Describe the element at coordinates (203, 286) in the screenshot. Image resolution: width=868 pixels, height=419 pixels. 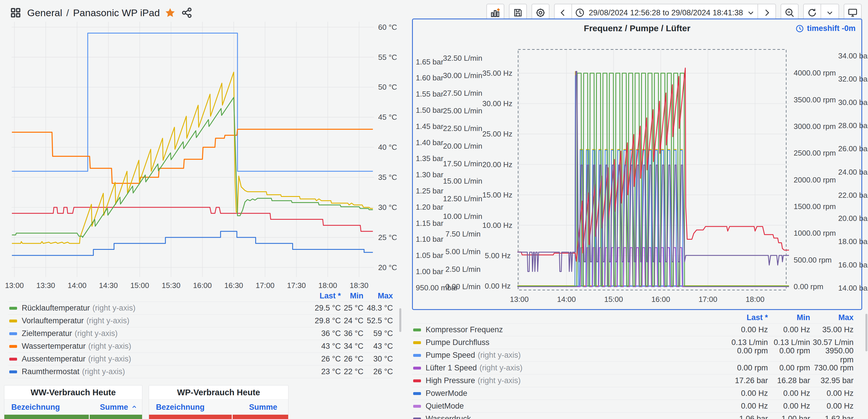
I see `x-axis-tick: 16:00` at that location.